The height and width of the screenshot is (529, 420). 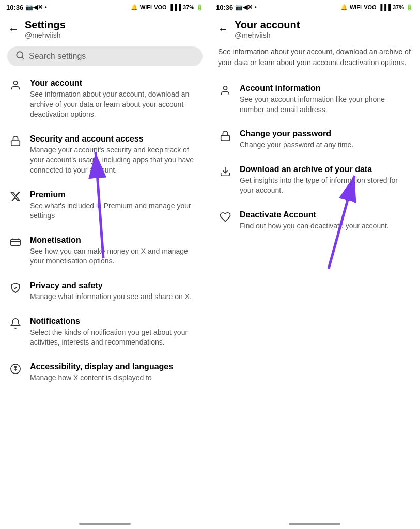 What do you see at coordinates (315, 7) in the screenshot?
I see `status-bar-right: 10:36 📷◀✕ • 🔔 WiFi VOO ▐▐▐ 37% 🔋` at bounding box center [315, 7].